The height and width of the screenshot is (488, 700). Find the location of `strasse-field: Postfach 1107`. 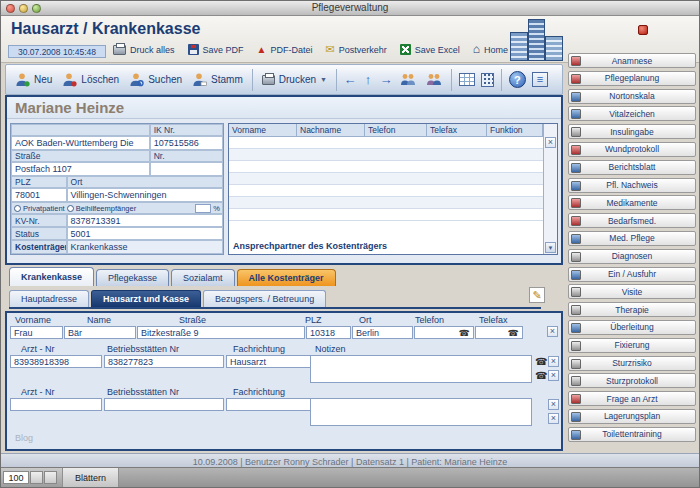

strasse-field: Postfach 1107 is located at coordinates (80, 169).